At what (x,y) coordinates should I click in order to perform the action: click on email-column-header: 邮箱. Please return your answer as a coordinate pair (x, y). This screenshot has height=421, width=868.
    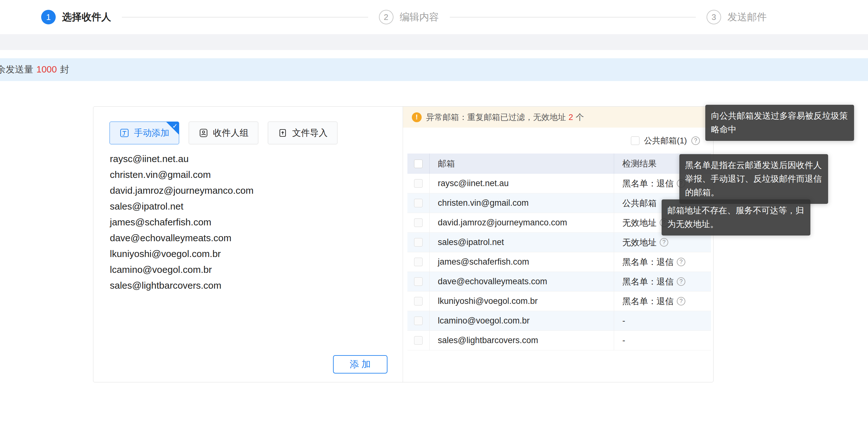
    Looking at the image, I should click on (522, 164).